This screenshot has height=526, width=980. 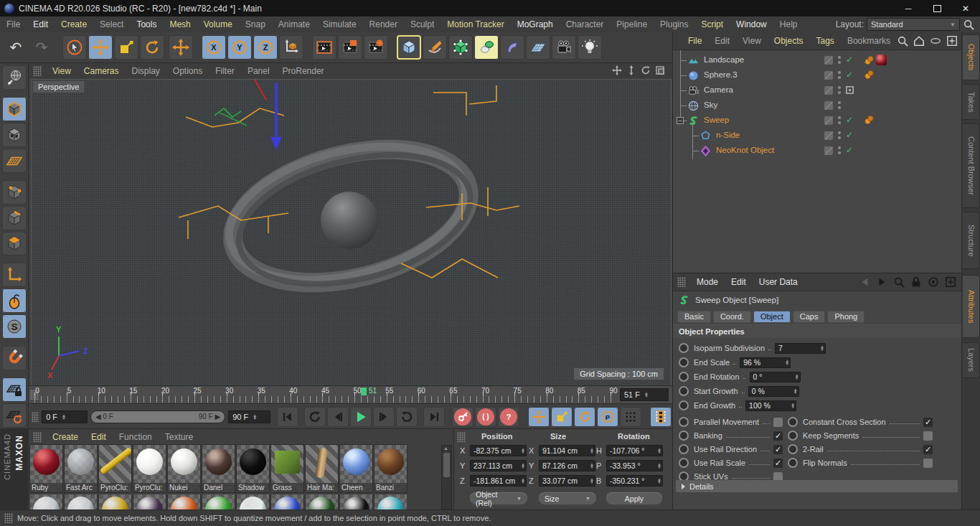 What do you see at coordinates (498, 466) in the screenshot?
I see `coord-value-field: 237.113 cm▲▼` at bounding box center [498, 466].